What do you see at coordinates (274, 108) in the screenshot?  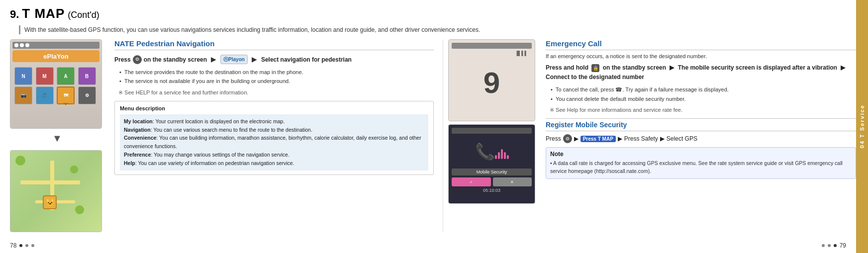 I see `menu-desc-title: Menu description` at bounding box center [274, 108].